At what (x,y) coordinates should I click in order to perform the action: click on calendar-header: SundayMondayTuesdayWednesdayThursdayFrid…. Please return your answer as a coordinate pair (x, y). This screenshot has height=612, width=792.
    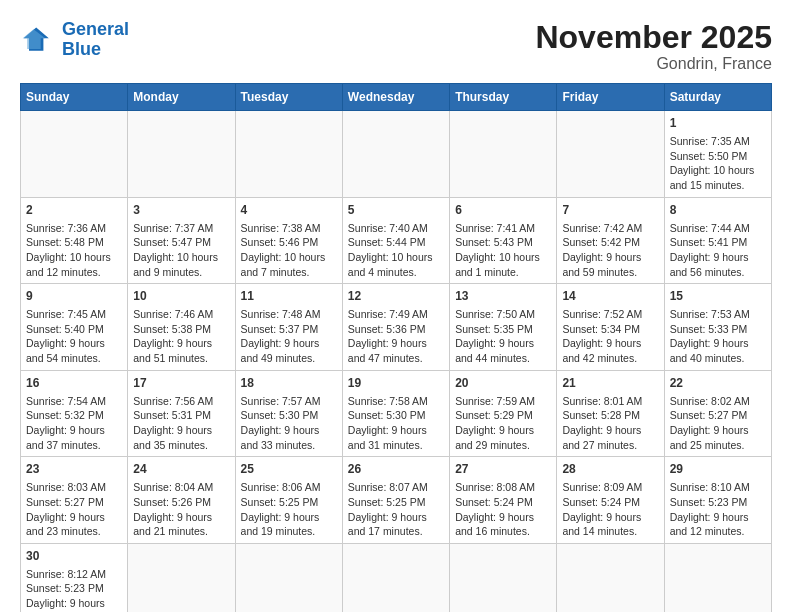
    Looking at the image, I should click on (396, 98).